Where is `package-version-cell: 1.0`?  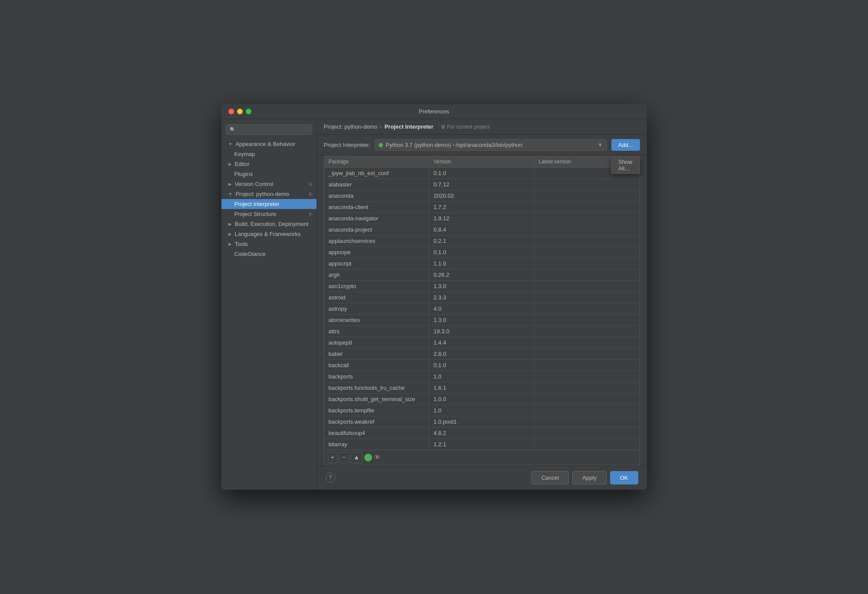 package-version-cell: 1.0 is located at coordinates (482, 376).